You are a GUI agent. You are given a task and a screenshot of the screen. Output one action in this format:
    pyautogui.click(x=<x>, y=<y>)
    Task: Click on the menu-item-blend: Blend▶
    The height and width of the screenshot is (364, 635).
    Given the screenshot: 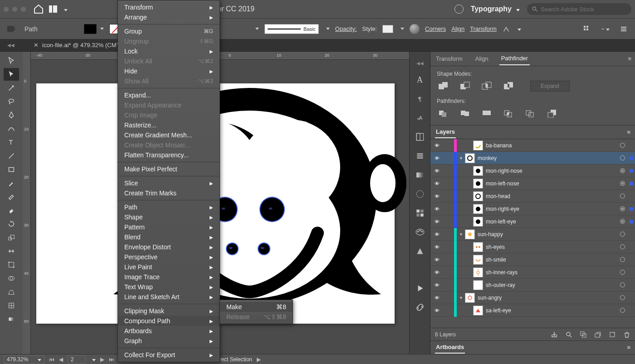 What is the action you would take?
    pyautogui.click(x=169, y=237)
    